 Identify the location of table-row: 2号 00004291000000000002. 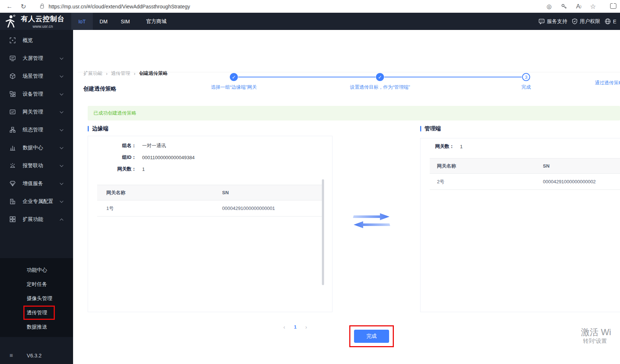
(525, 182).